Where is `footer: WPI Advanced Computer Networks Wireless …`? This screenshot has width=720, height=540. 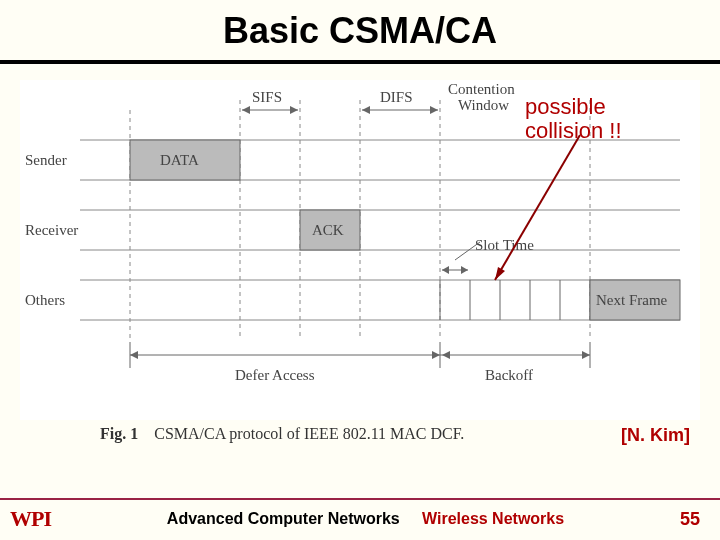 footer: WPI Advanced Computer Networks Wireless … is located at coordinates (360, 519).